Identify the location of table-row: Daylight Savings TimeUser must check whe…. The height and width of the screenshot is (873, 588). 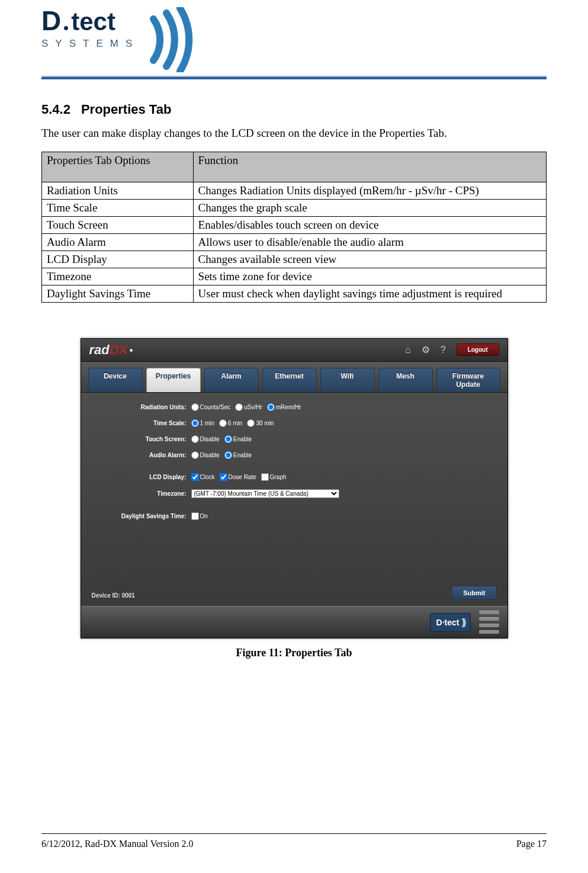
(294, 294).